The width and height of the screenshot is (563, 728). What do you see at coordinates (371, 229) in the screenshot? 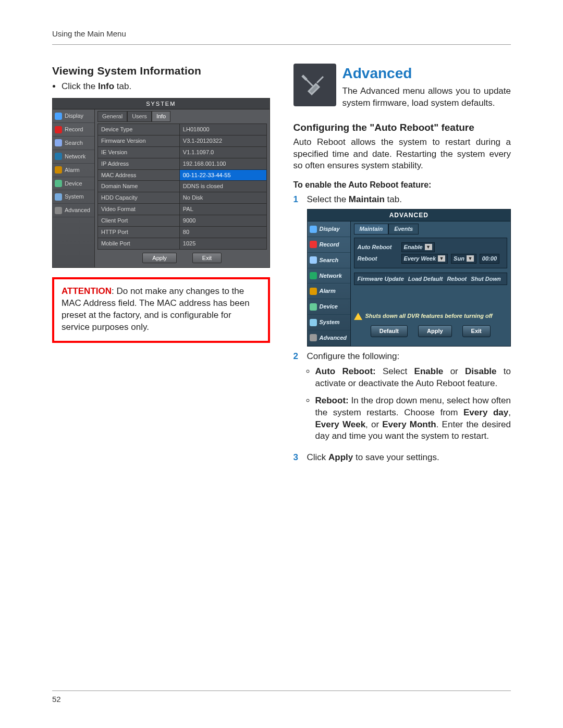
I see `tab-maintain: Maintain` at bounding box center [371, 229].